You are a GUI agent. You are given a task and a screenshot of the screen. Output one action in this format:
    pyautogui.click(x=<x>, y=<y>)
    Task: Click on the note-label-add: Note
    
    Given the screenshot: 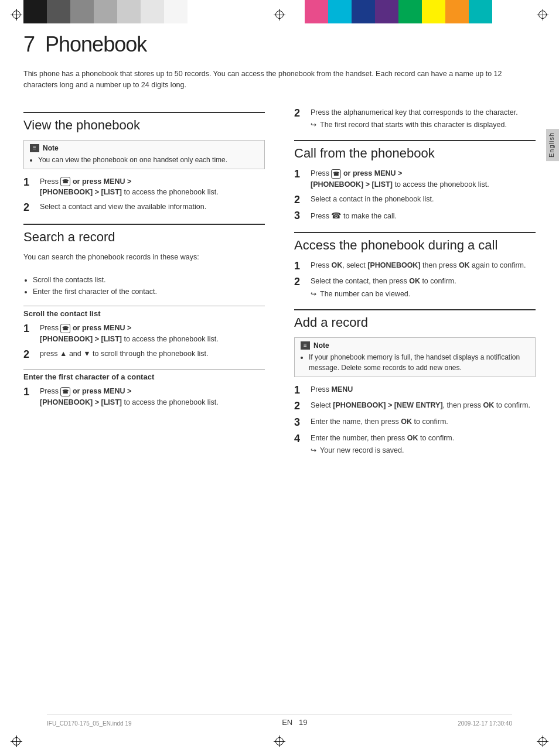 What is the action you would take?
    pyautogui.click(x=321, y=345)
    